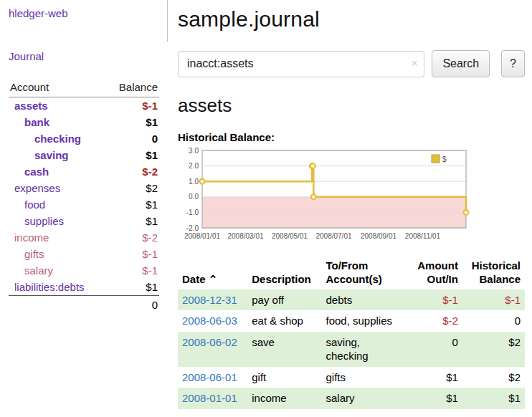 This screenshot has height=417, width=532. I want to click on account-row: income$-2, so click(84, 238).